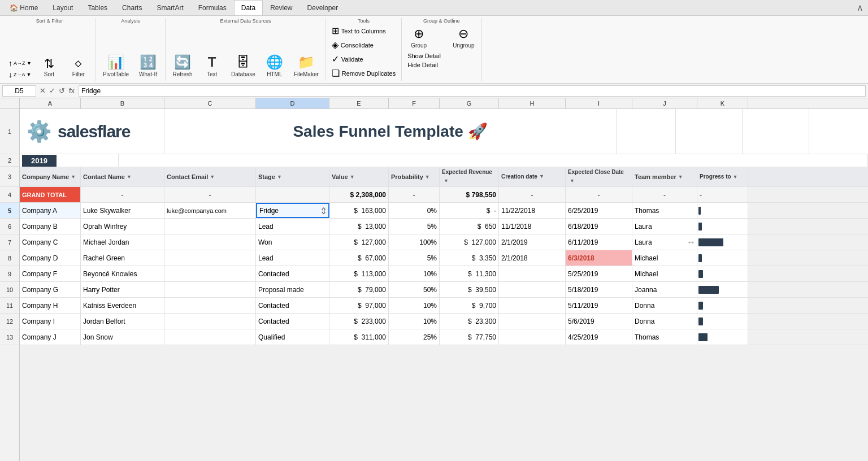  I want to click on cell-expected-rev: $ 650, so click(469, 226).